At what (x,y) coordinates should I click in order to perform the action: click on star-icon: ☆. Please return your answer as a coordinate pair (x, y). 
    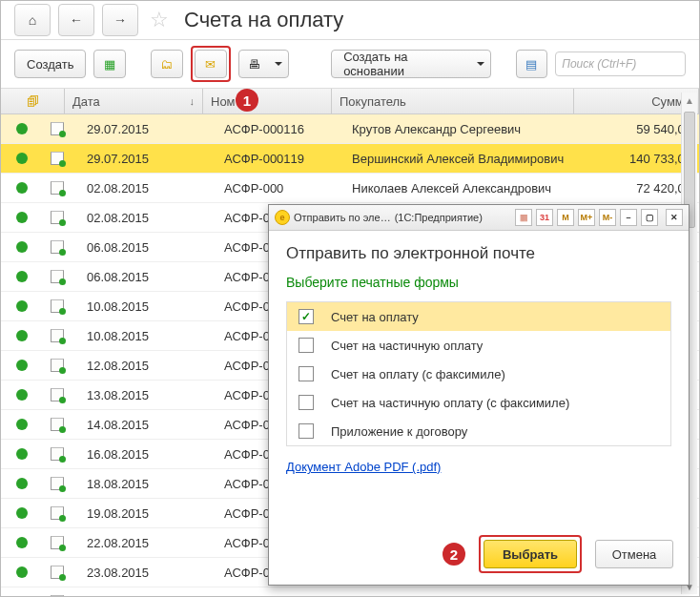
    Looking at the image, I should click on (159, 20).